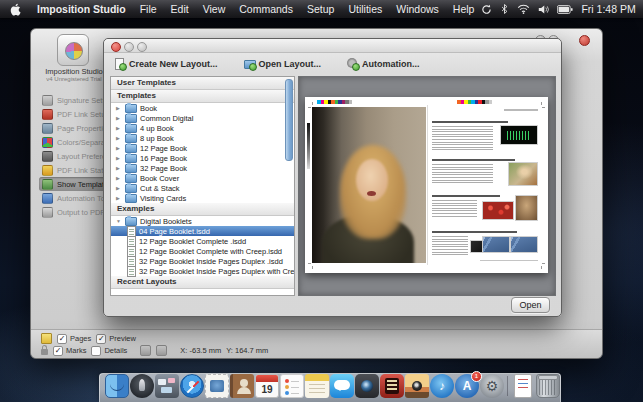 This screenshot has width=643, height=402. Describe the element at coordinates (162, 350) in the screenshot. I see `snap-tool-icon` at that location.